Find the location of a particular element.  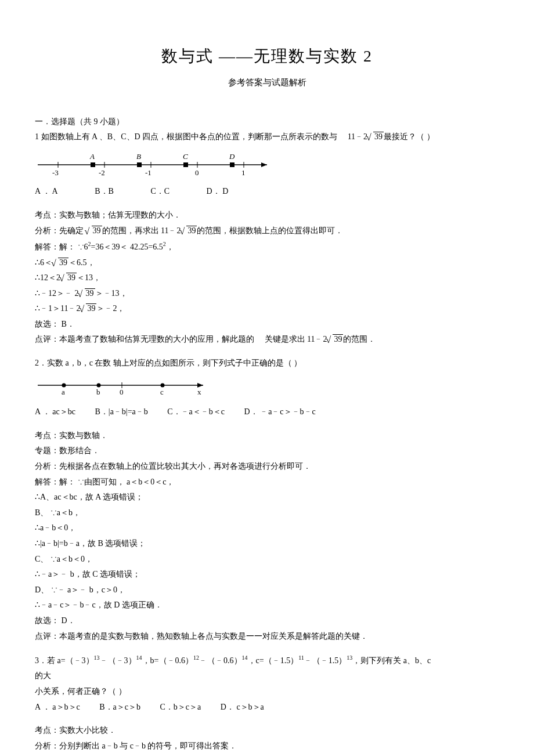

q1-jieda: 解答：解： ∵62=36＜39＜ 42.25=6.52， is located at coordinates (267, 247).